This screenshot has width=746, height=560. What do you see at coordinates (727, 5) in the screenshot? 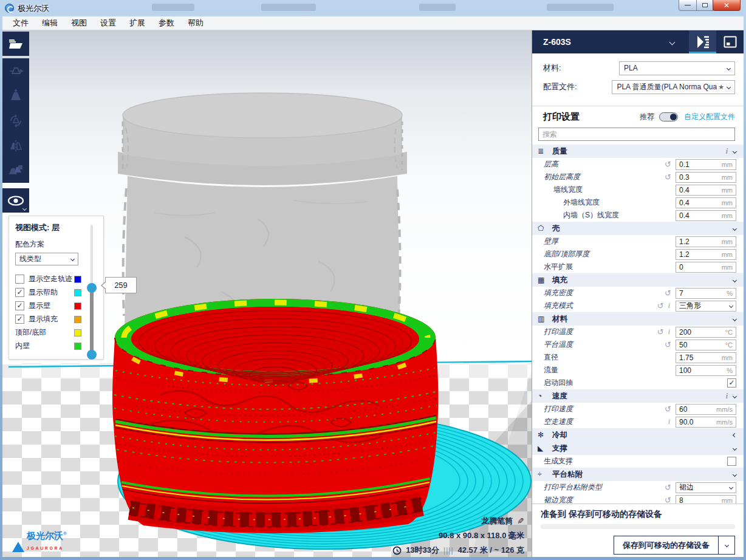
I see `close-button: ✕` at bounding box center [727, 5].